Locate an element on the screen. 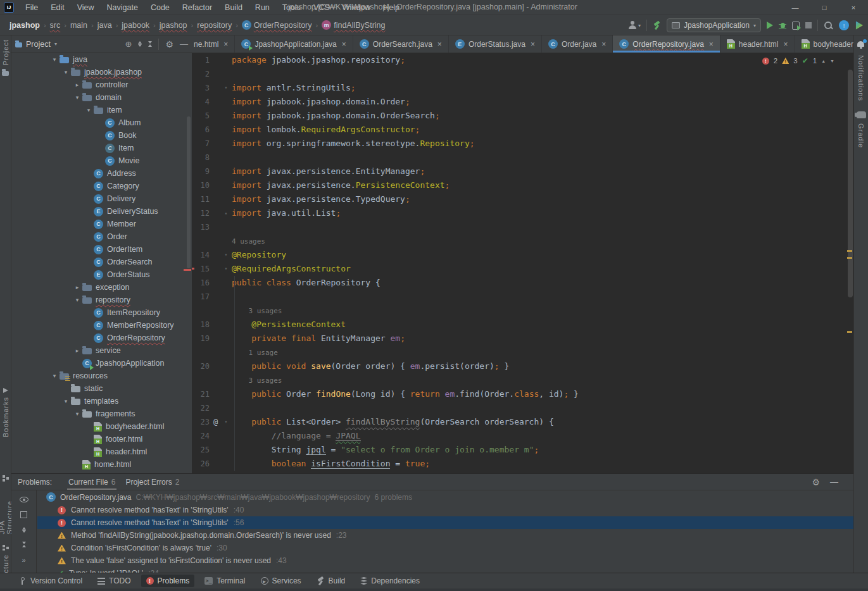 Image resolution: width=868 pixels, height=591 pixels. tree-node-resources: ▾resources is located at coordinates (101, 376).